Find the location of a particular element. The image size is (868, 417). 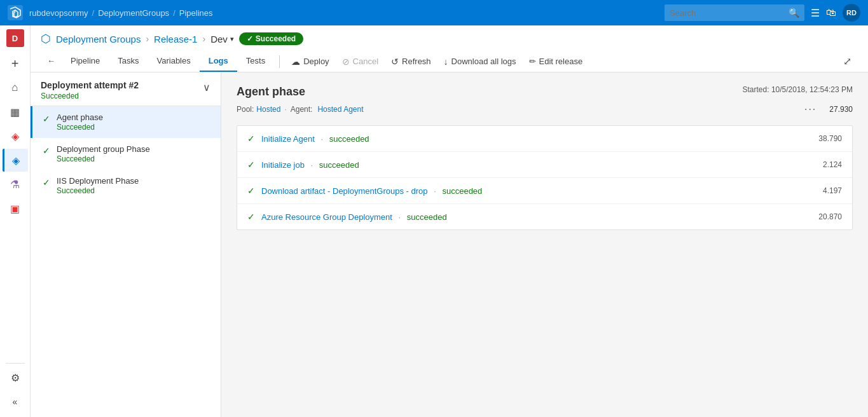

breadcrumb-item-3: Pipelines is located at coordinates (196, 13).